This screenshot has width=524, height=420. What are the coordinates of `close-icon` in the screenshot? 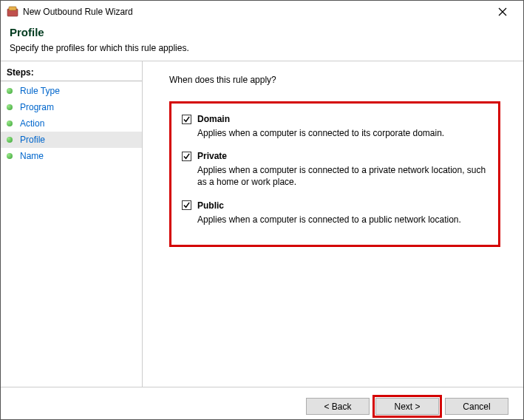 It's located at (503, 12).